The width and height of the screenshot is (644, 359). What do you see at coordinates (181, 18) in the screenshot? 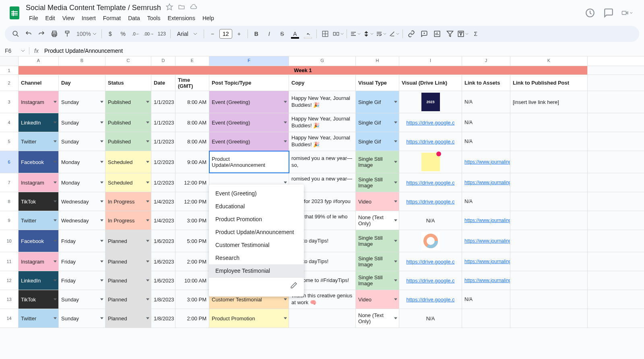
I see `menu-extensions: Extensions` at bounding box center [181, 18].